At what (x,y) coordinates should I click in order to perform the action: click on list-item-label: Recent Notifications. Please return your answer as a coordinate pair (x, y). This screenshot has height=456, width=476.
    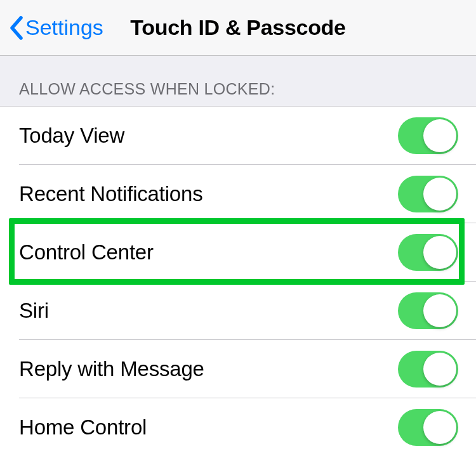
    Looking at the image, I should click on (110, 194).